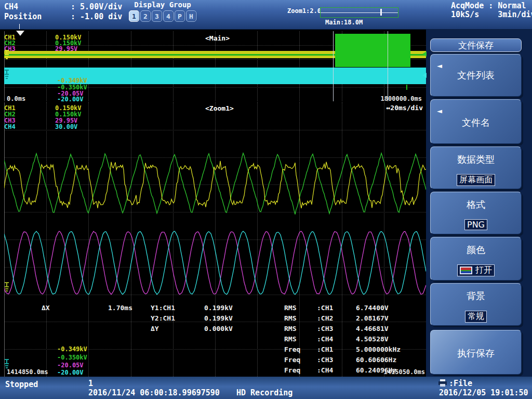 This screenshot has width=532, height=399. I want to click on display-group-button-4: 4, so click(168, 16).